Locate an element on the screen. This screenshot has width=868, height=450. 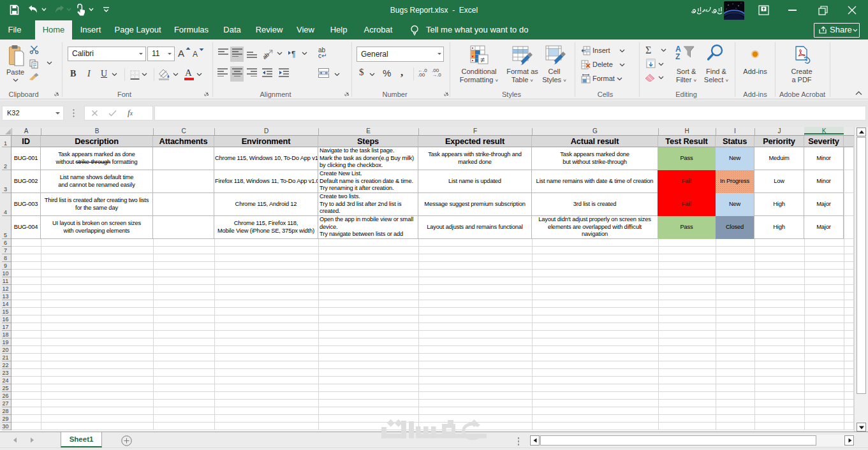
svg-text: ab is located at coordinates (267, 55).